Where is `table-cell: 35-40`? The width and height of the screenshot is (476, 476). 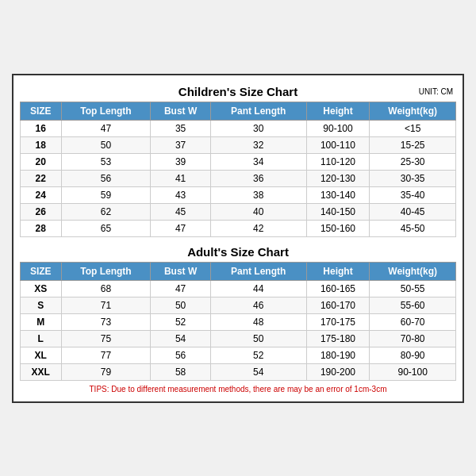 table-cell: 35-40 is located at coordinates (413, 195).